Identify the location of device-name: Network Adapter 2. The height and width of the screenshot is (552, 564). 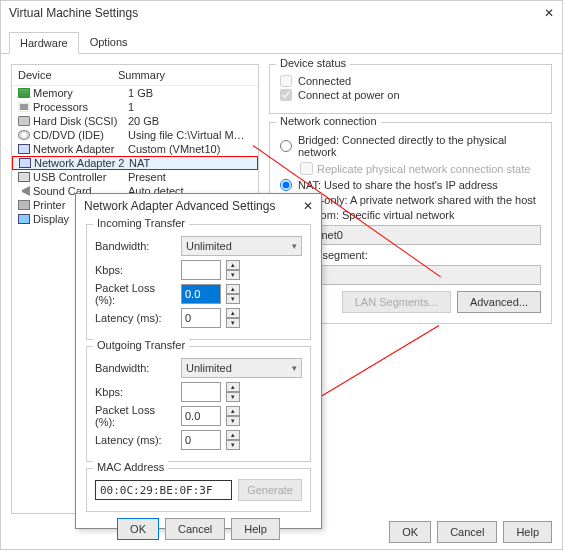
(82, 163).